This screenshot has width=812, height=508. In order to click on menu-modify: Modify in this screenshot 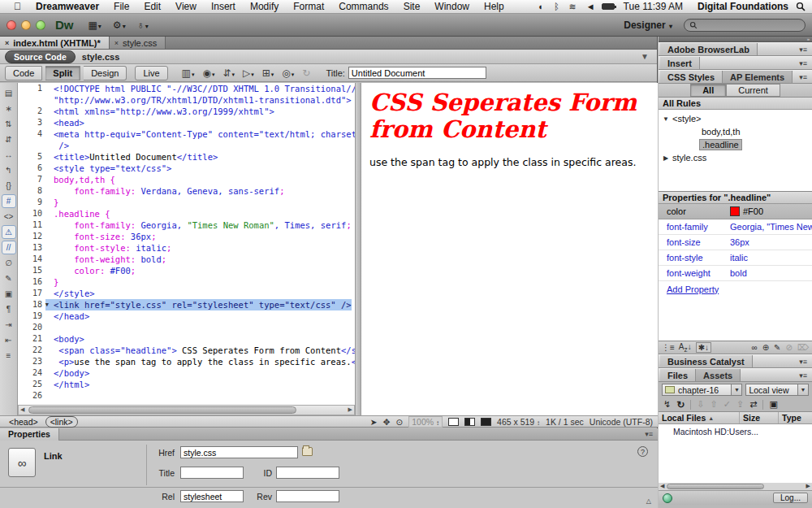, I will do `click(265, 7)`.